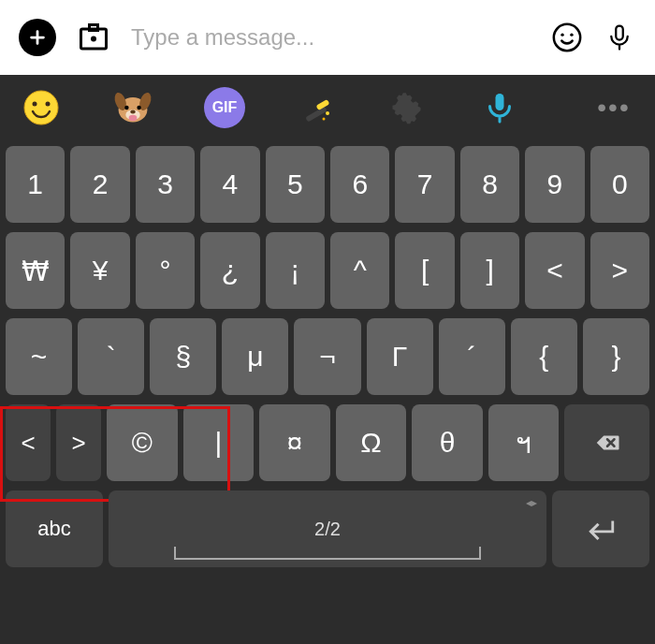 The image size is (655, 644). I want to click on settings-tab, so click(408, 108).